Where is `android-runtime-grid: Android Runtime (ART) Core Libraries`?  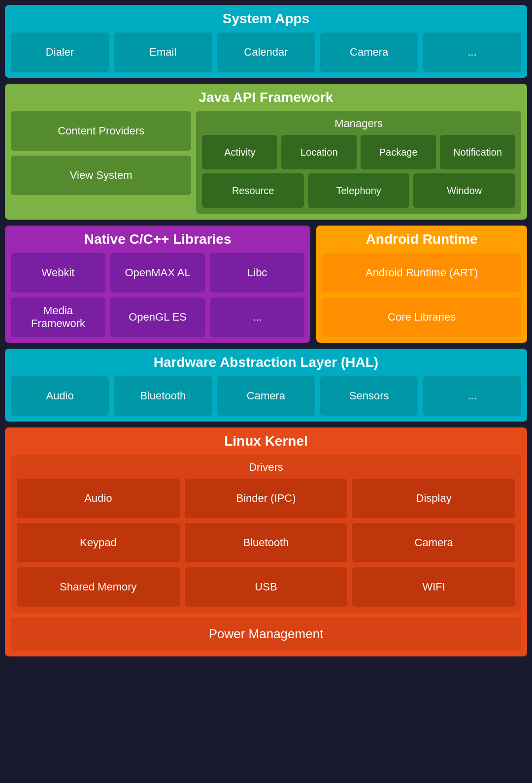
android-runtime-grid: Android Runtime (ART) Core Libraries is located at coordinates (422, 295).